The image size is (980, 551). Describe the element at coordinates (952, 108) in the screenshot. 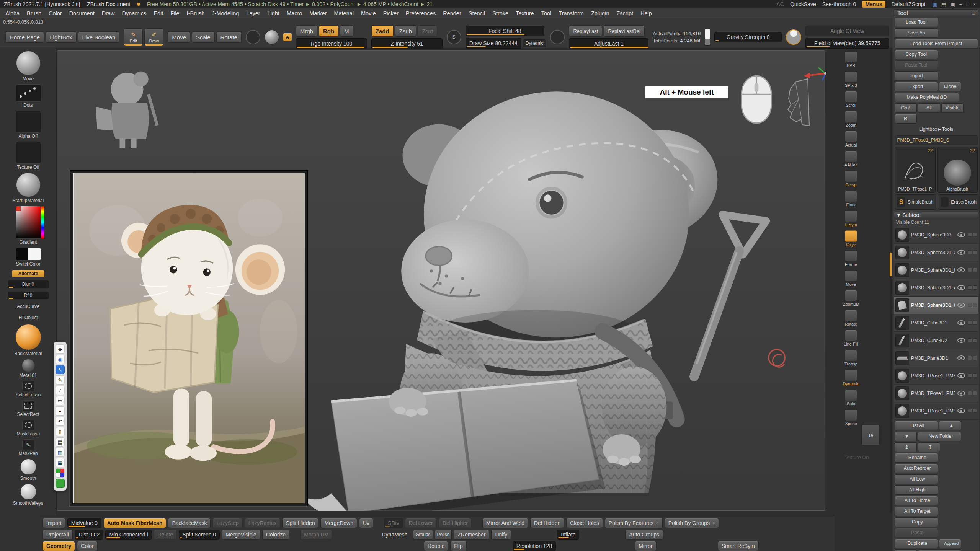

I see `tool-palette-button: Visible` at that location.